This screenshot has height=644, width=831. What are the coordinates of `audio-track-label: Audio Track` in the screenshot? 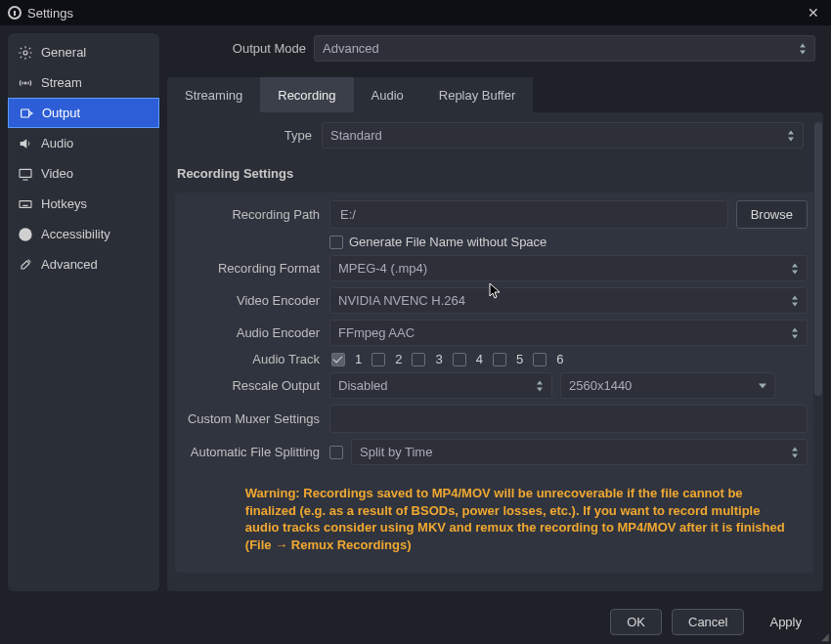 It's located at (256, 360).